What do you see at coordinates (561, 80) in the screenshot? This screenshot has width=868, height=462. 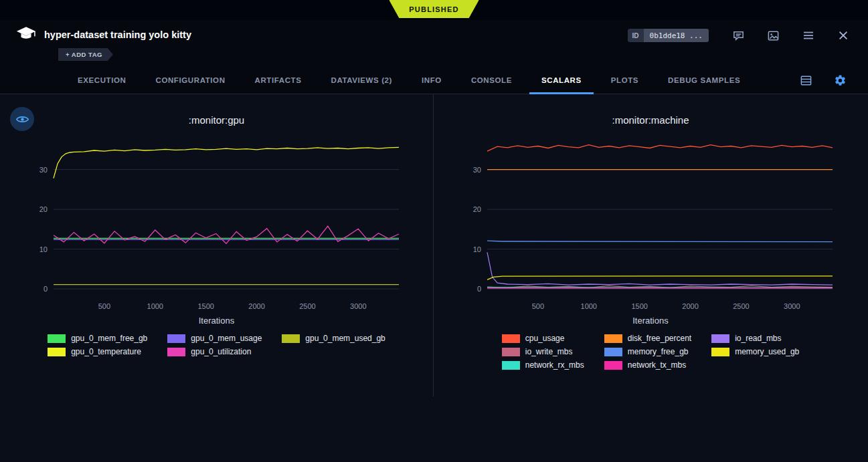 I see `tab-scalars: SCALARS` at bounding box center [561, 80].